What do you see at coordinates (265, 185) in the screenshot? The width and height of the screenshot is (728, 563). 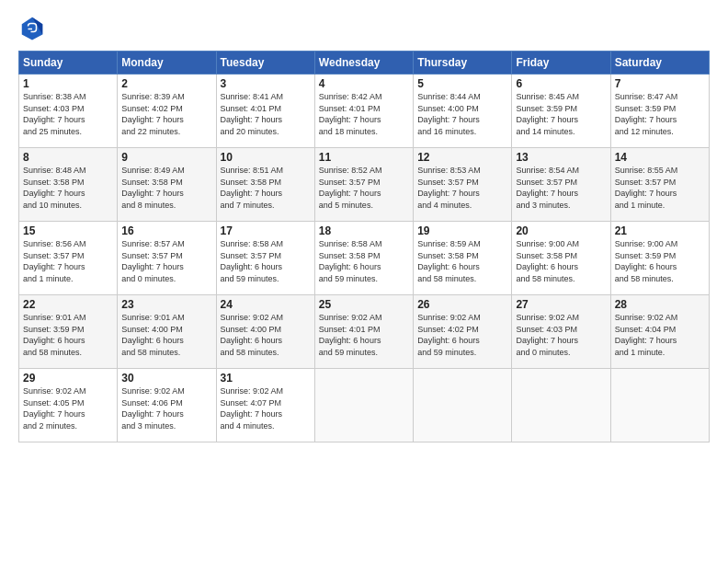 I see `calendar-cell: 10Sunrise: 8:51 AMSunset: 3:58 PMDayligh…` at bounding box center [265, 185].